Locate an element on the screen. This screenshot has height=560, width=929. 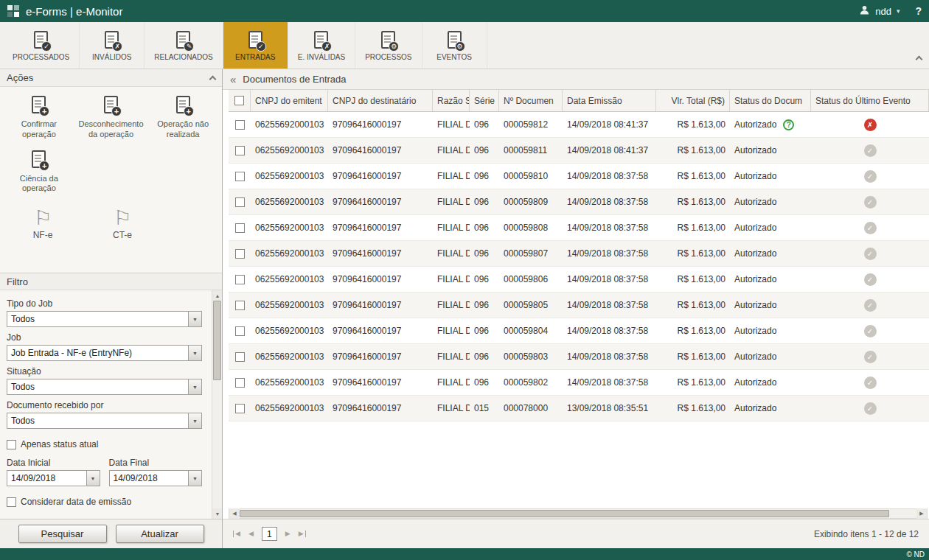
tipo-do-job-select: Todos is located at coordinates (105, 319).